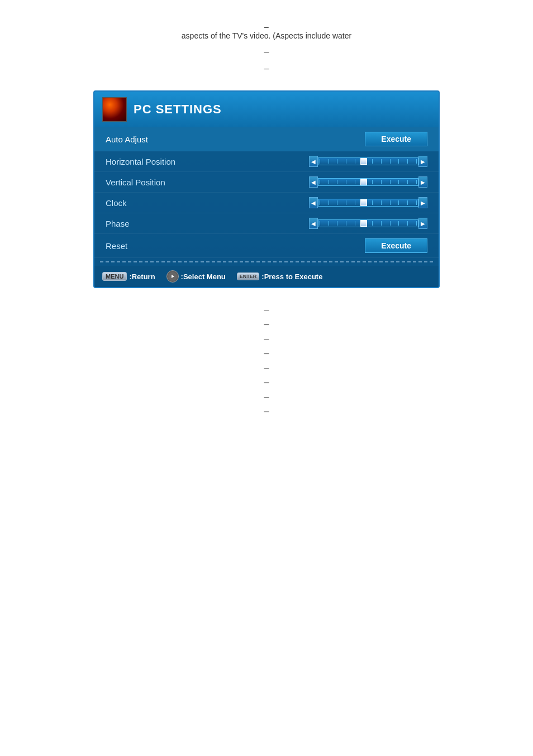 This screenshot has width=533, height=756. I want to click on bottom-dash-5: –, so click(266, 368).